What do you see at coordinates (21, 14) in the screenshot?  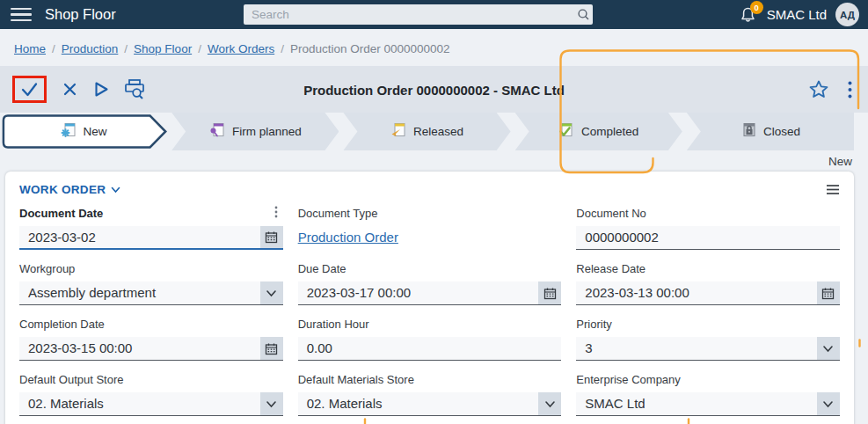 I see `hamburger-menu-icon` at bounding box center [21, 14].